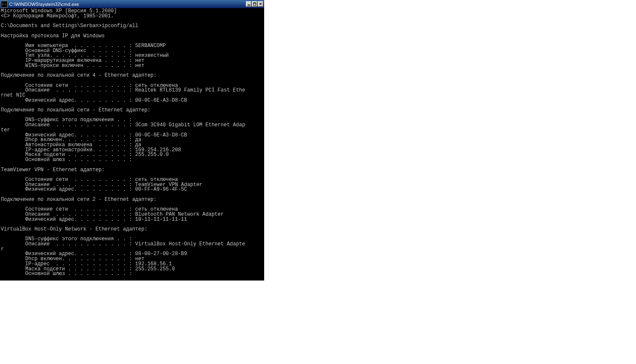 The height and width of the screenshot is (364, 636). What do you see at coordinates (248, 4) in the screenshot?
I see `minimize-button` at bounding box center [248, 4].